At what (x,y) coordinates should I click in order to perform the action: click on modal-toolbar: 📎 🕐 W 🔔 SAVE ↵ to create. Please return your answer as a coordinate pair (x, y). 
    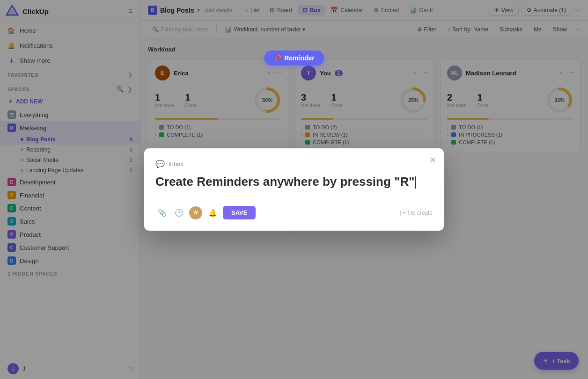
    Looking at the image, I should click on (294, 209).